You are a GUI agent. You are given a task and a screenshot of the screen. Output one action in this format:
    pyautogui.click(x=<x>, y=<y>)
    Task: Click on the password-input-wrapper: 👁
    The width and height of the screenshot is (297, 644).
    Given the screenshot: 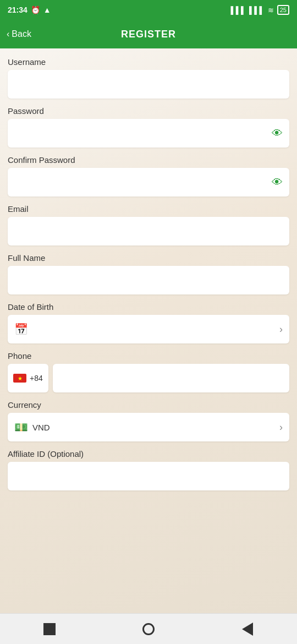 What is the action you would take?
    pyautogui.click(x=148, y=133)
    